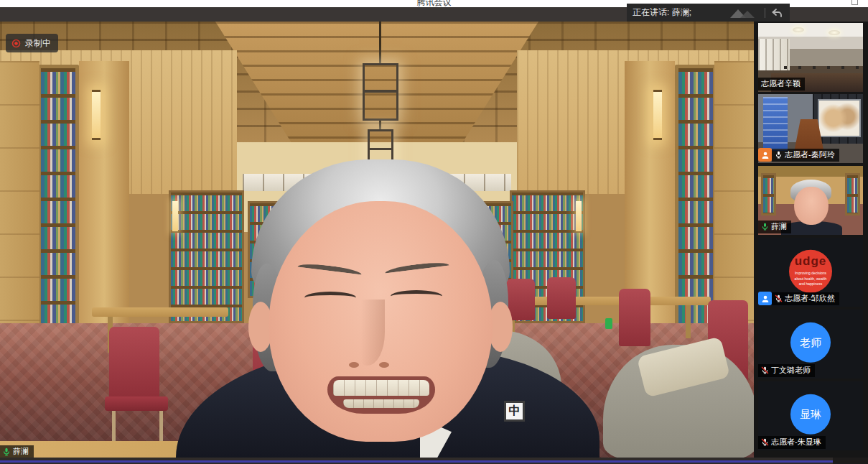 The image size is (868, 464). What do you see at coordinates (579, 216) in the screenshot?
I see `wall-lamp-small-right` at bounding box center [579, 216].